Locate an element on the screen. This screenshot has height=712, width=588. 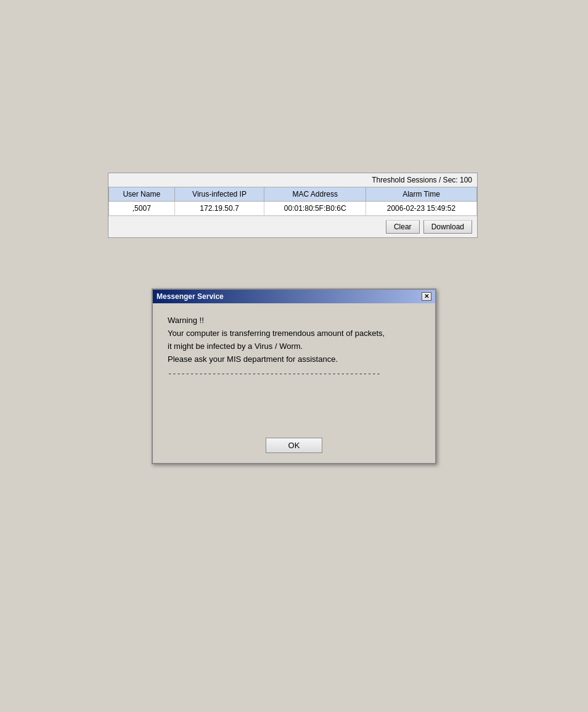
col-alarm-time: Alarm Time is located at coordinates (421, 195).